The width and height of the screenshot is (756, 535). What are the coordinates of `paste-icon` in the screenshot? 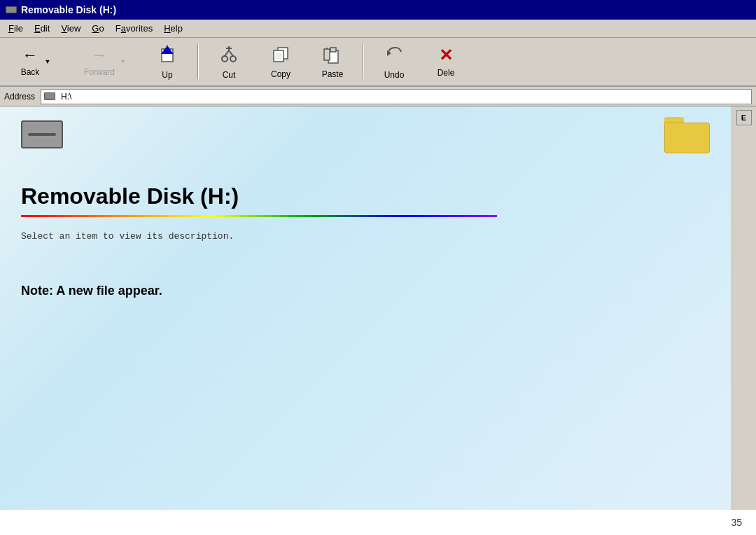 It's located at (332, 56).